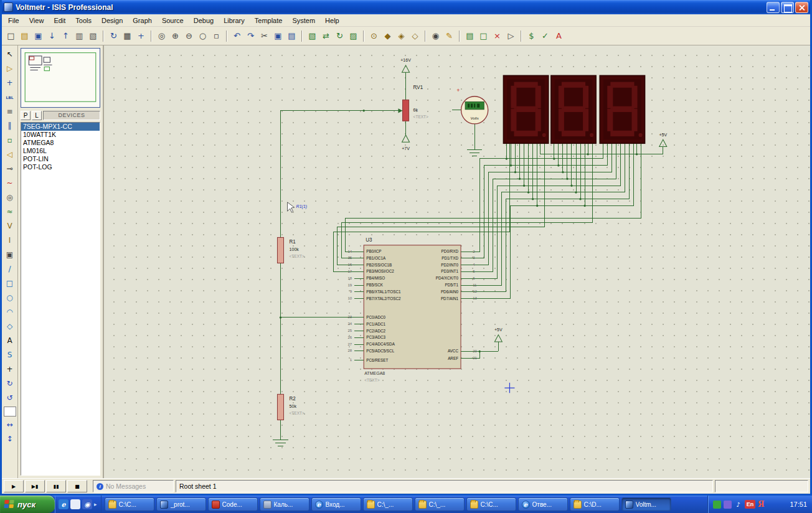 Image resolution: width=812 pixels, height=513 pixels. What do you see at coordinates (237, 36) in the screenshot?
I see `undo-button: ↶` at bounding box center [237, 36].